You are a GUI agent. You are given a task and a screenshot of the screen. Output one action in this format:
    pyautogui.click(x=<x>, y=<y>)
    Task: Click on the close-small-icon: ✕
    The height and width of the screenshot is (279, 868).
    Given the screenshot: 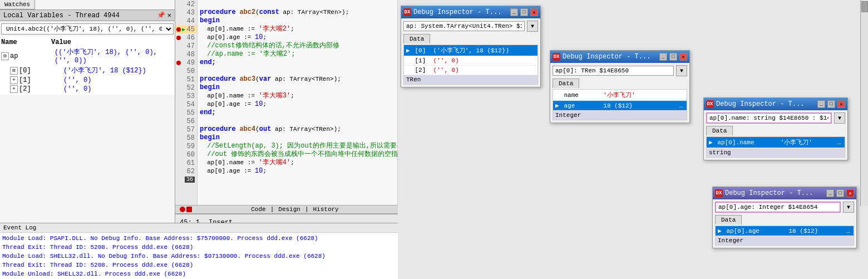 What is the action you would take?
    pyautogui.click(x=169, y=16)
    